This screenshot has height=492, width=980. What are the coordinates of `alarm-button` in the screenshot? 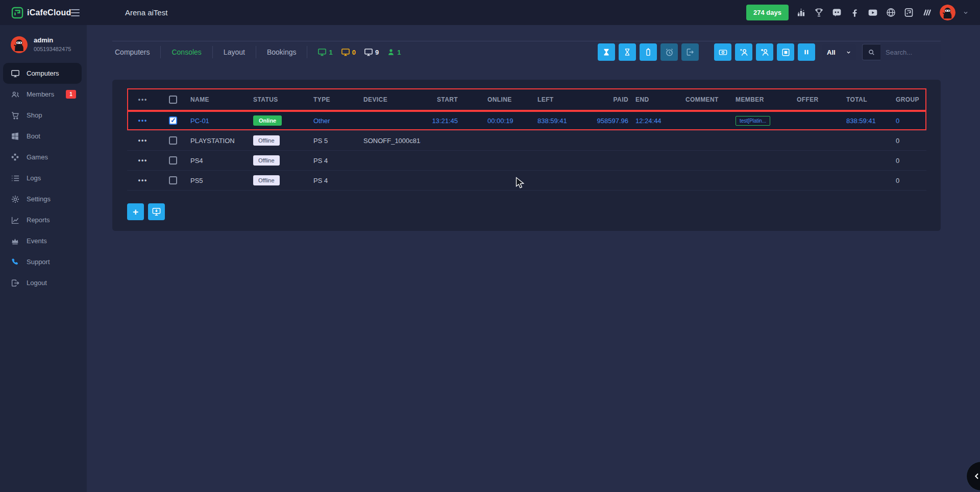 It's located at (669, 52).